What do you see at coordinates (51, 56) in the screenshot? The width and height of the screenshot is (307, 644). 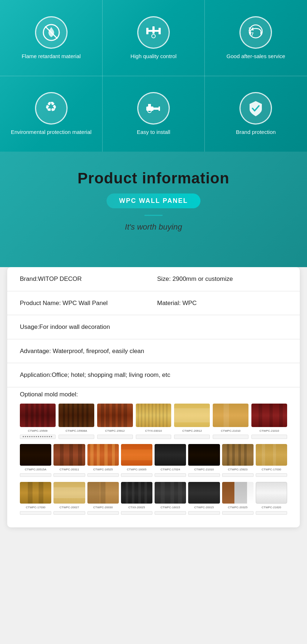 I see `feature-flame-label: Flame retardant material` at bounding box center [51, 56].